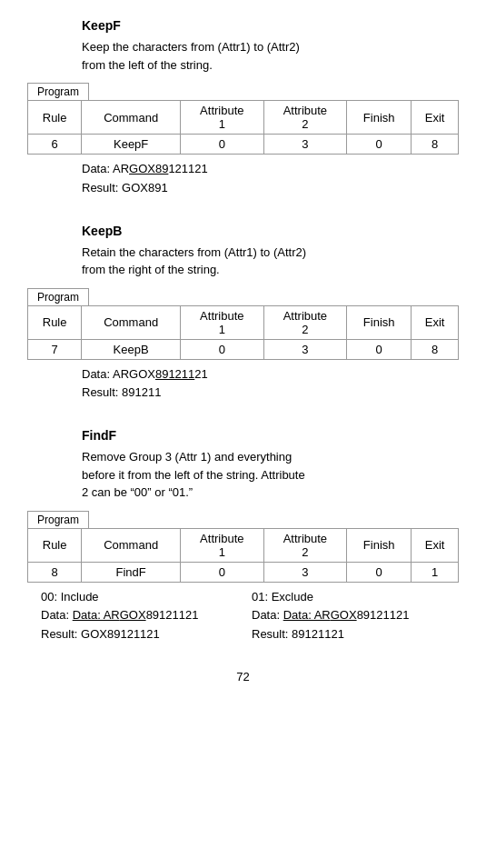  I want to click on keepf-desc: Keep the characters from (Attr1) to (Att…, so click(271, 56).